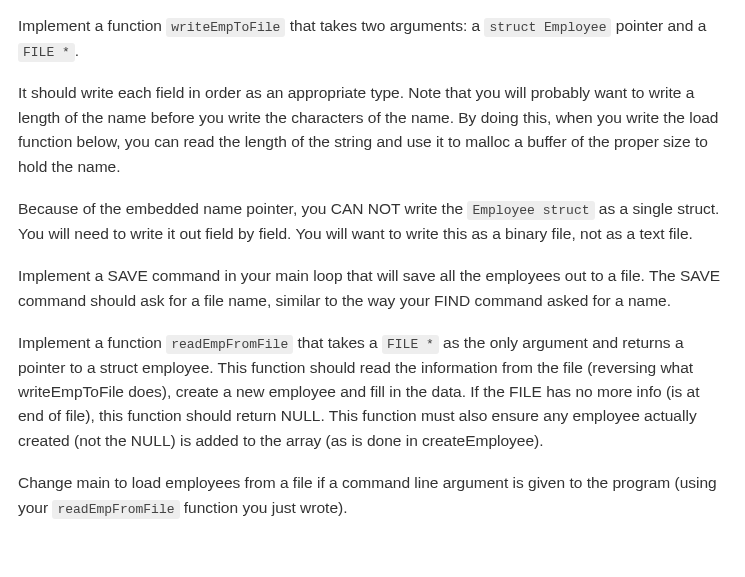 The width and height of the screenshot is (745, 577). What do you see at coordinates (372, 496) in the screenshot?
I see `paragraph: Change main to load employees from a fil…` at bounding box center [372, 496].